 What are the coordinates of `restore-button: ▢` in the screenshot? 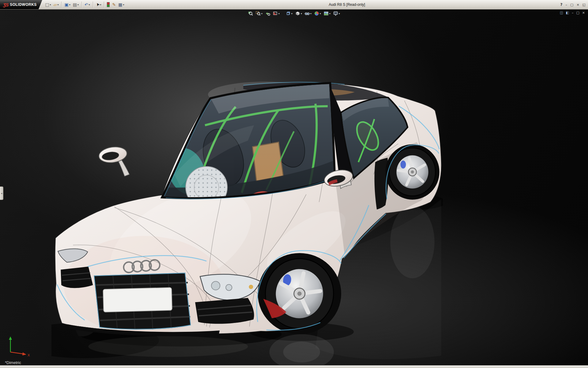 It's located at (572, 5).